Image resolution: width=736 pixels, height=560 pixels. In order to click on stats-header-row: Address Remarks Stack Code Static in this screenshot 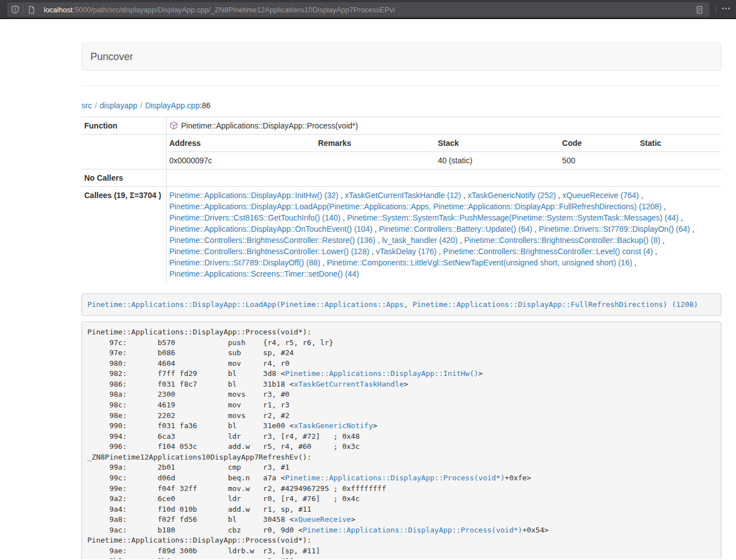, I will do `click(445, 144)`.